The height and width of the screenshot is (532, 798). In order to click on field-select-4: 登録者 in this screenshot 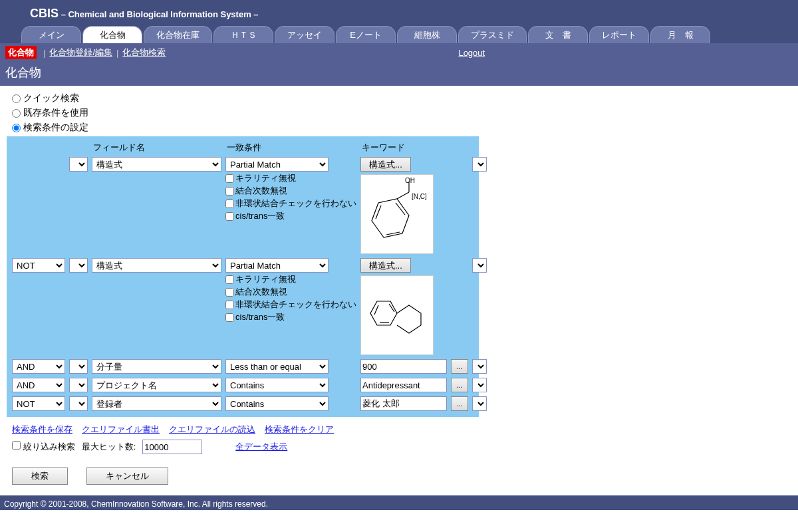, I will do `click(157, 404)`.